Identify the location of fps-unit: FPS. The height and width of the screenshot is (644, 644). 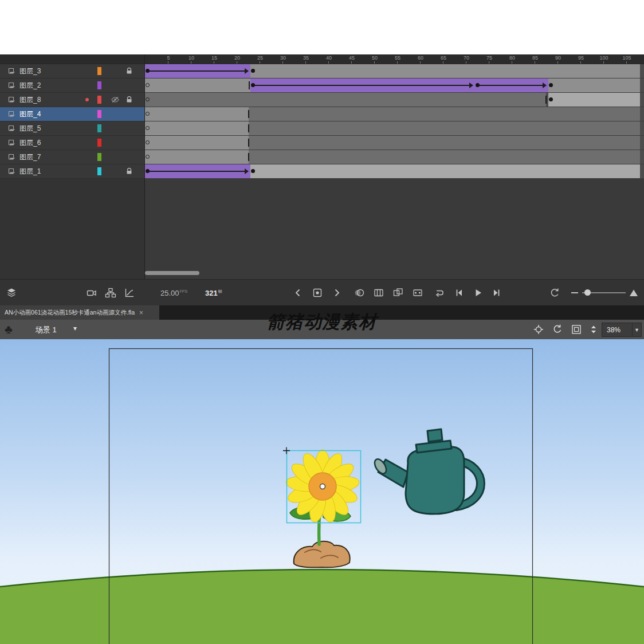
(184, 291).